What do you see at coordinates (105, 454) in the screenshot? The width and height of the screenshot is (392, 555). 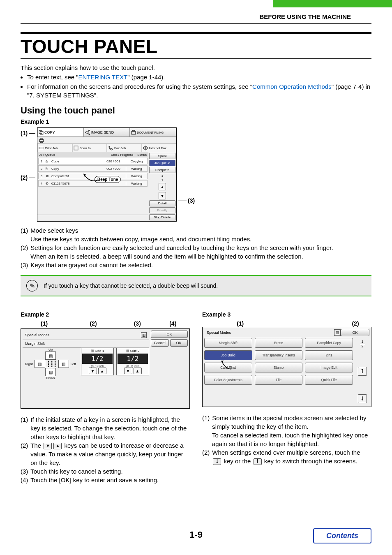 I see `list-item: (2) The ▼▲ keys can be used to increase …` at bounding box center [105, 454].